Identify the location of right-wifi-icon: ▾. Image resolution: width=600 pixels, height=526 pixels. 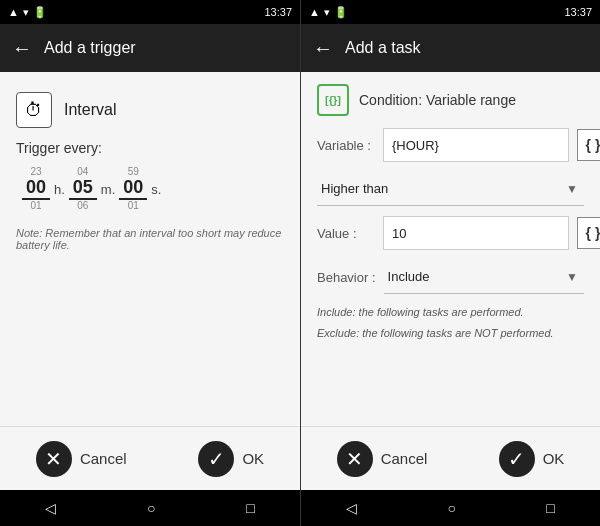
(327, 12).